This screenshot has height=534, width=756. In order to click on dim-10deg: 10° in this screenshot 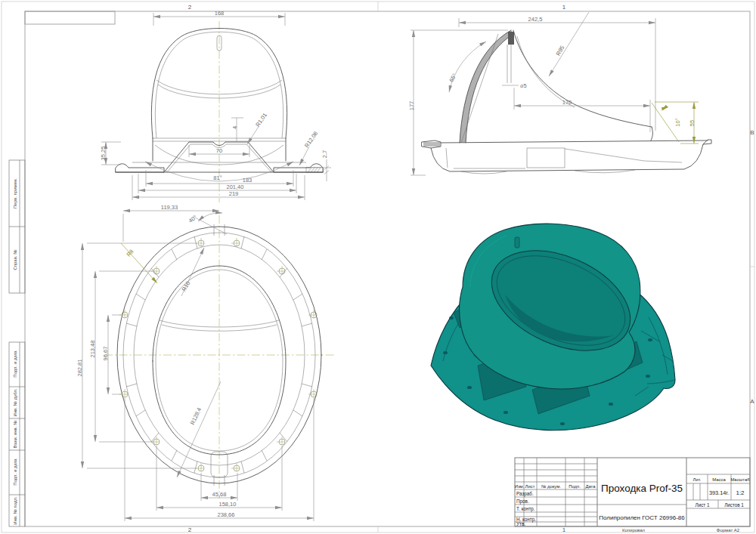, I will do `click(677, 122)`.